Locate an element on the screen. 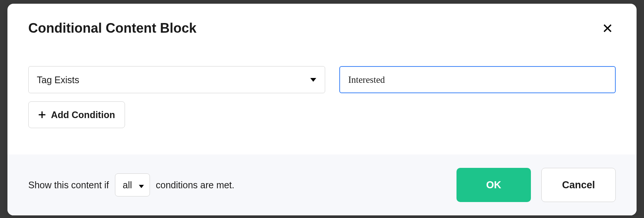  ok-button: OK is located at coordinates (494, 185).